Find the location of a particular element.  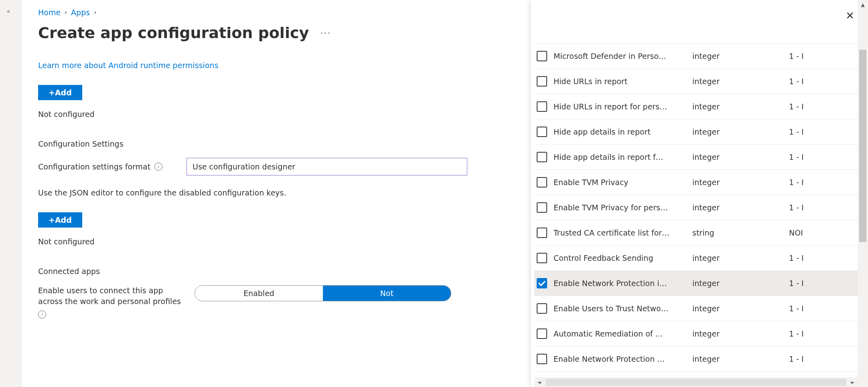

breadcrumb-home: Home is located at coordinates (49, 12).